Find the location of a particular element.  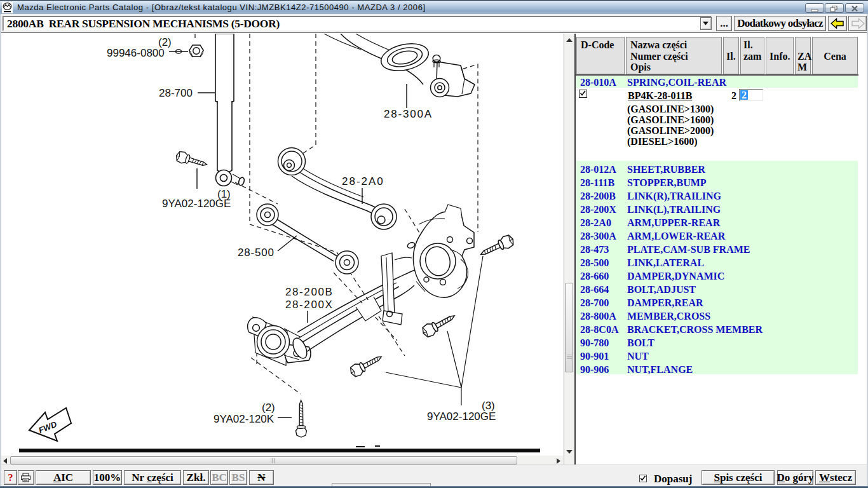

svg-text: 28-2A0 is located at coordinates (363, 182).